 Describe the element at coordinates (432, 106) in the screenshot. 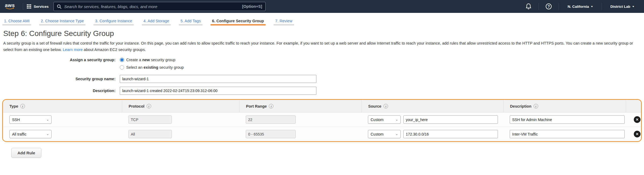

I see `header-source: Source i` at that location.